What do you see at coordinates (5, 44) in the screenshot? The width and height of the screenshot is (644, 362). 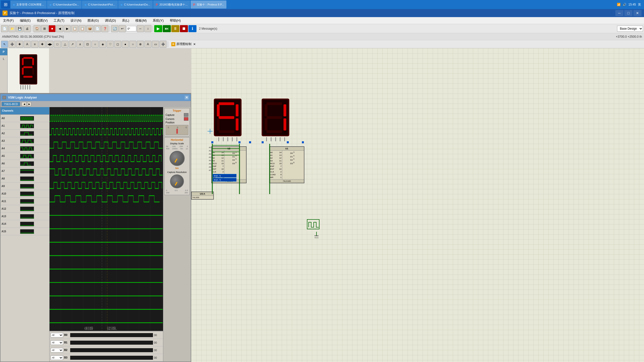 I see `tool-select: ↖` at bounding box center [5, 44].